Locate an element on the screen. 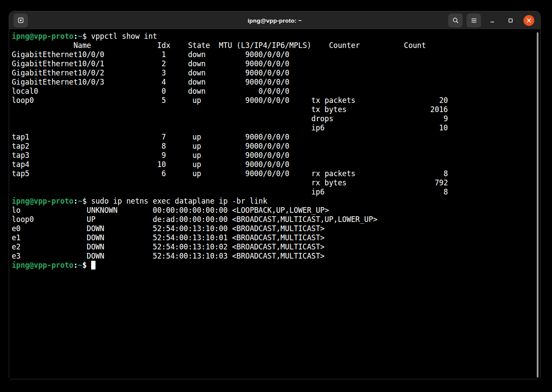 The width and height of the screenshot is (552, 392). minimize-icon is located at coordinates (492, 20).